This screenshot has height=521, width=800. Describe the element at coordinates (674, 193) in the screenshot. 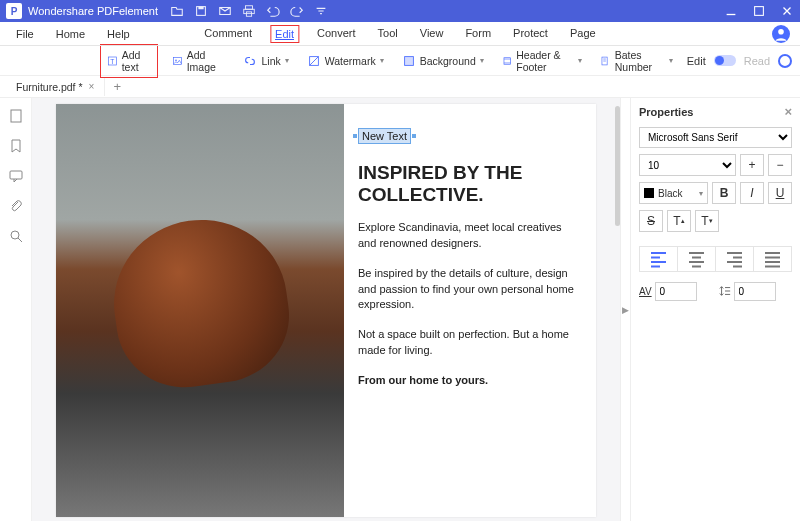

I see `font-color-select: Black ▾` at that location.